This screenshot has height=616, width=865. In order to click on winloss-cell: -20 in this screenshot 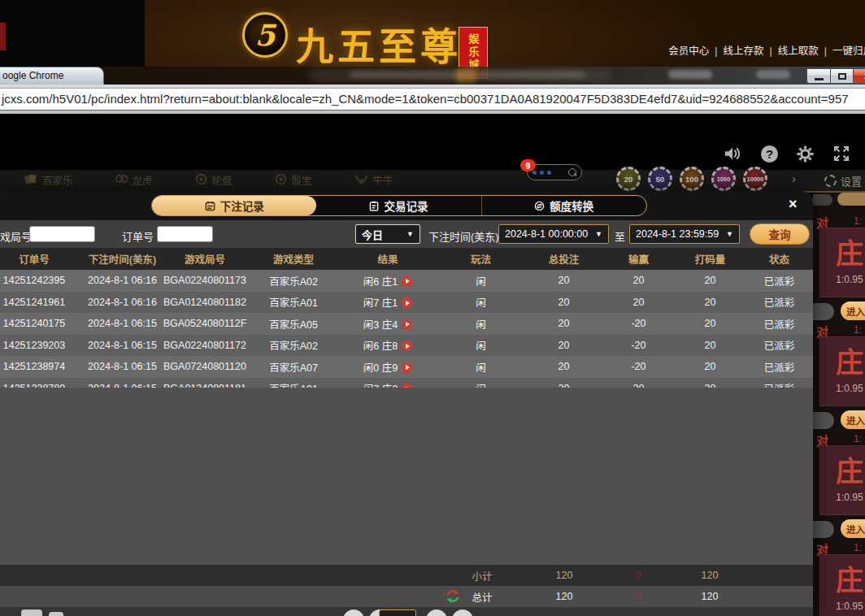, I will do `click(639, 323)`.